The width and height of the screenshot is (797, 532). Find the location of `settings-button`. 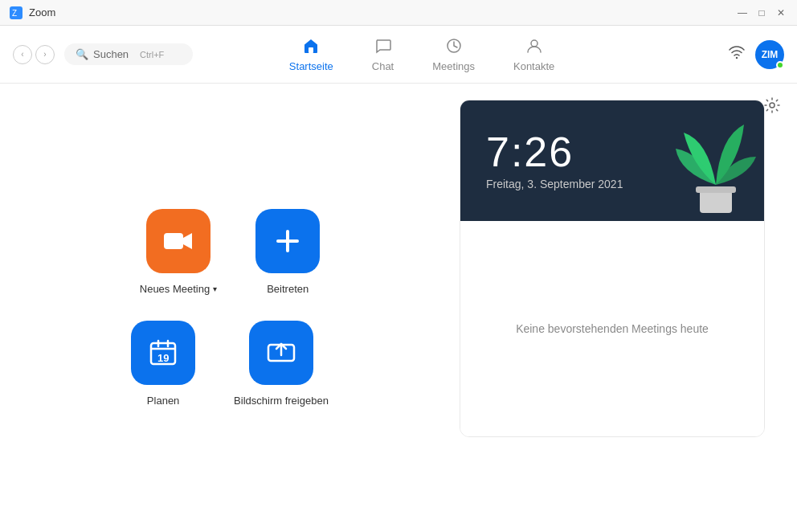

settings-button is located at coordinates (772, 108).